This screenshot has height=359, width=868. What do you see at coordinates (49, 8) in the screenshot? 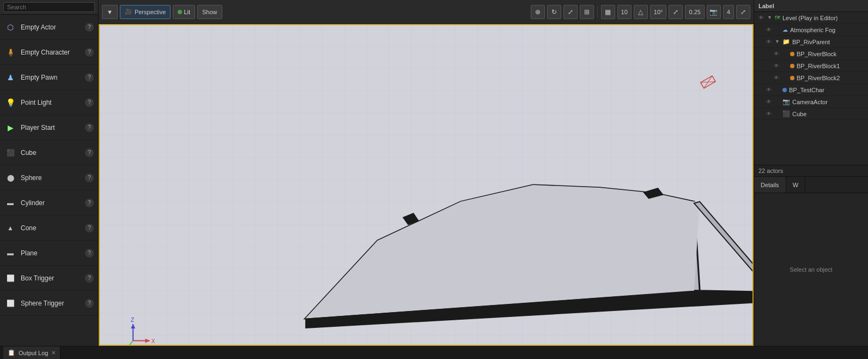
I see `sidebar-search-bar` at bounding box center [49, 8].